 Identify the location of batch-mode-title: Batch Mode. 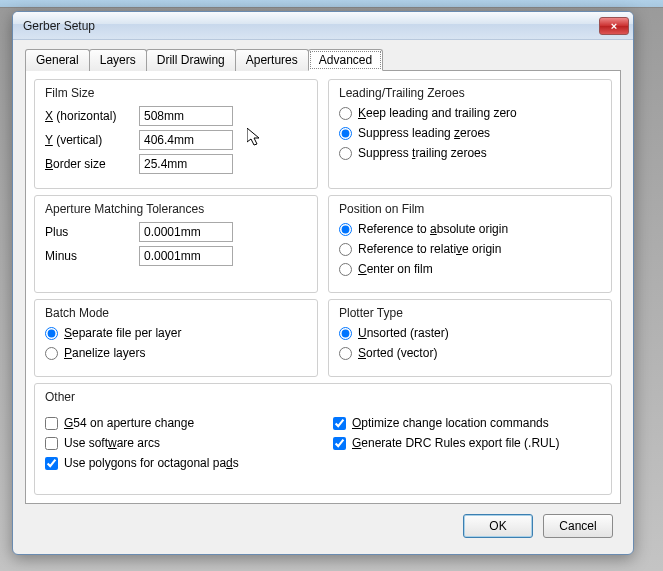
(176, 313).